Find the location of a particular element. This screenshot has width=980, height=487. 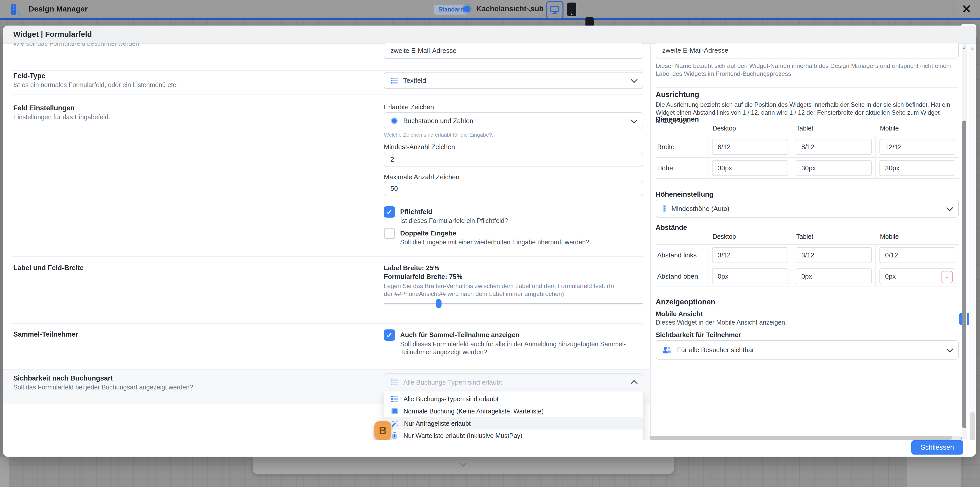

abstand-oben-mobile-input: 0px ·· is located at coordinates (918, 276).